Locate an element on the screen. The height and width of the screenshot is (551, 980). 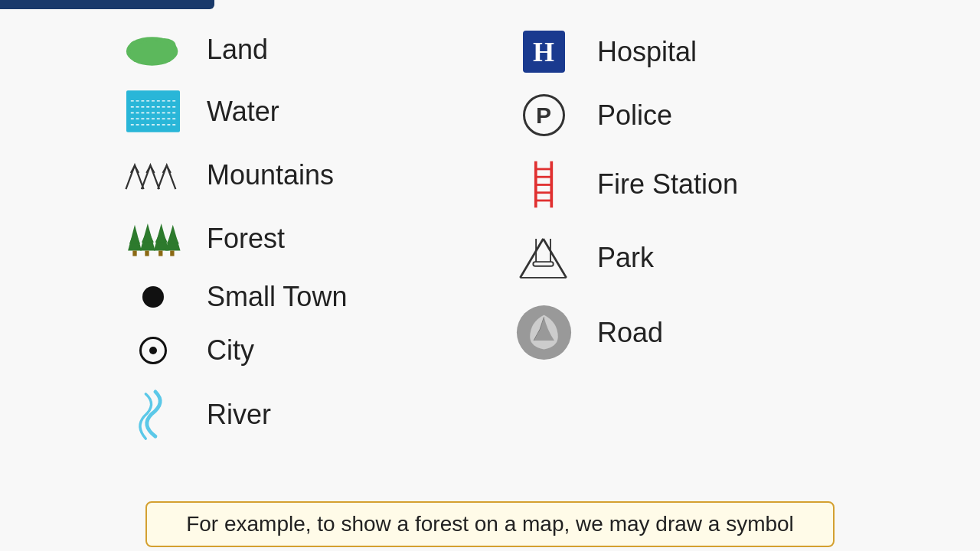
mountains-icon is located at coordinates (153, 174).